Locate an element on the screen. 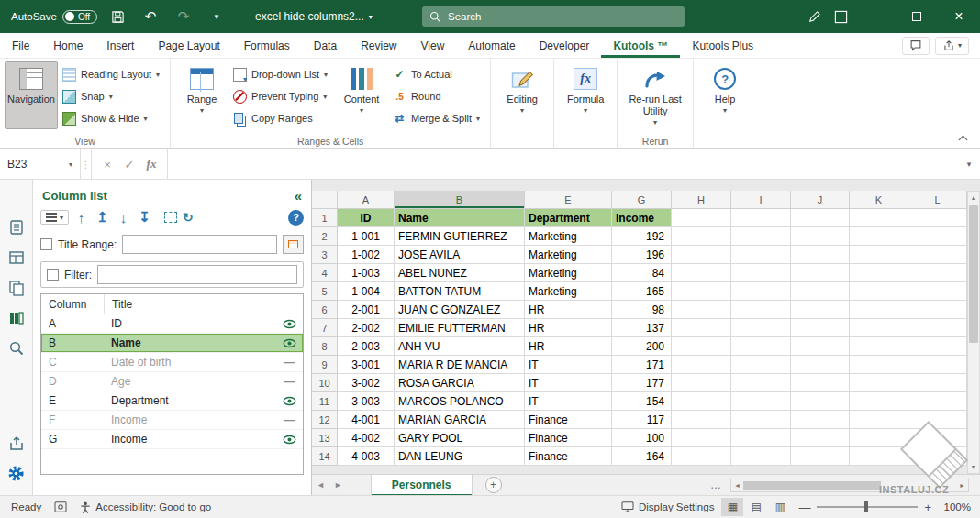  cell-L14 is located at coordinates (938, 457).